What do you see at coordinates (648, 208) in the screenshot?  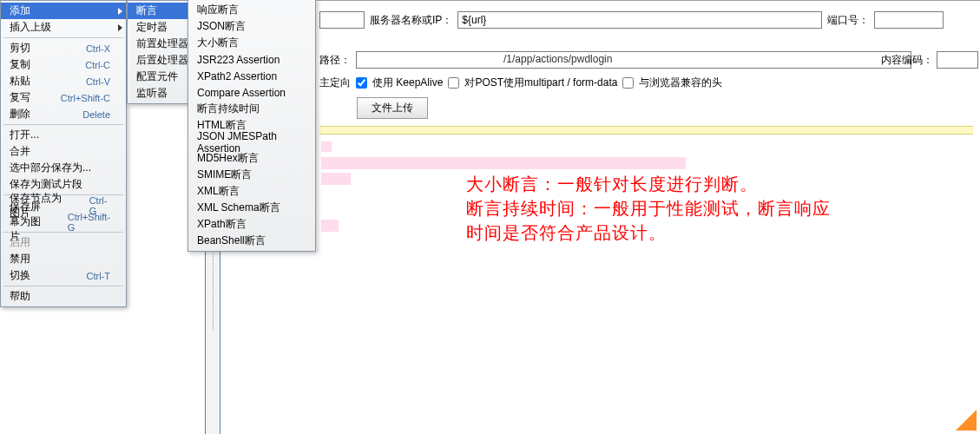 I see `annotation-line-2: 断言持续时间：一般用于性能测试，断言响应` at bounding box center [648, 208].